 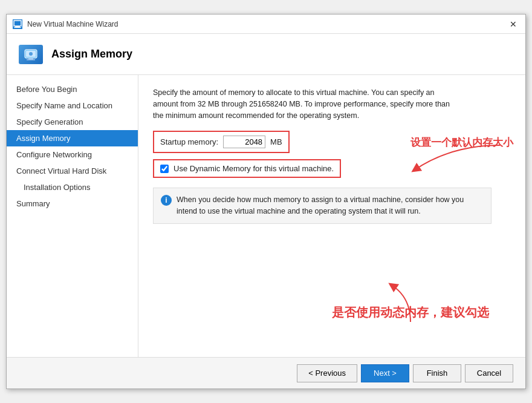 I want to click on arrow-top-svg, so click(x=458, y=157).